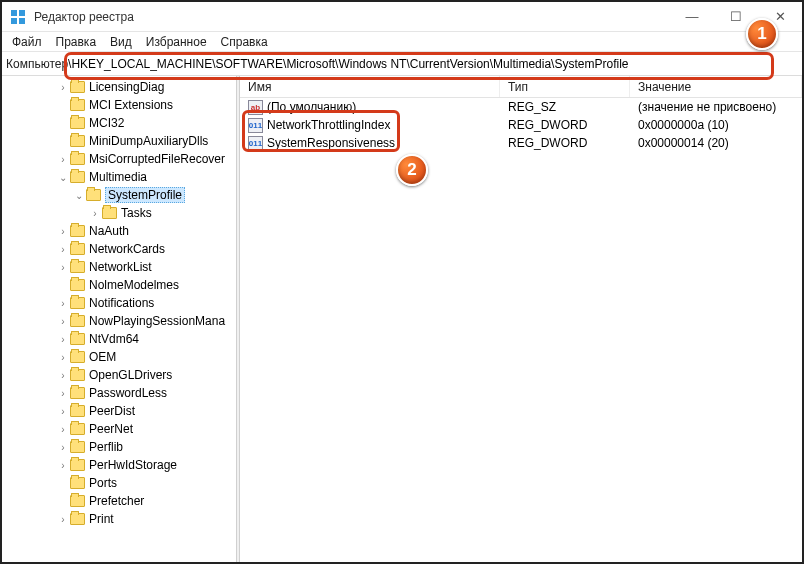 This screenshot has width=804, height=564. Describe the element at coordinates (402, 64) in the screenshot. I see `address-bar: Компьютер \HKEY_LOCAL_MACHINE\SOFTWARE\M…` at that location.